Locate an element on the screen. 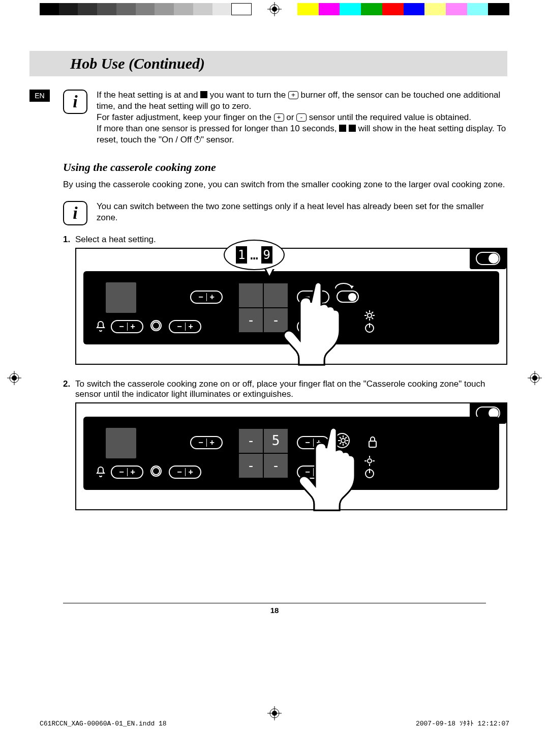 The image size is (549, 756). minus-key-icon: - is located at coordinates (301, 118).